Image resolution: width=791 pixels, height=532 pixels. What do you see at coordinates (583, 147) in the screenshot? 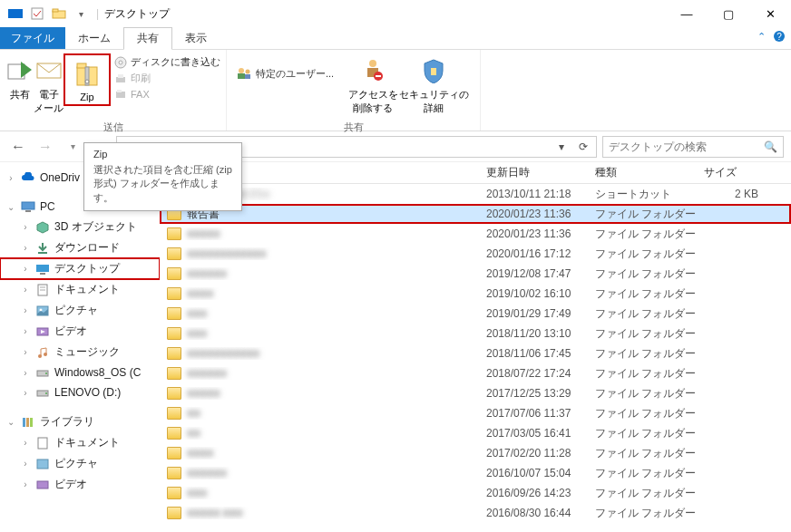
I see `refresh-icon: ⟳` at bounding box center [583, 147].